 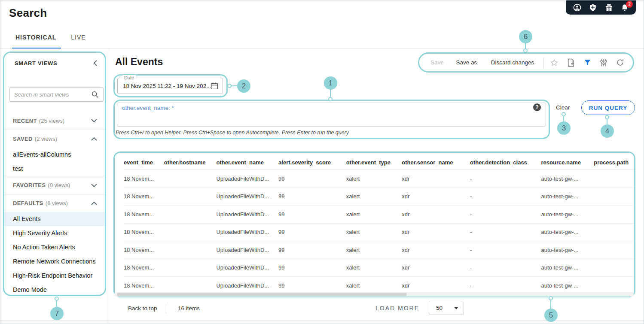 I want to click on horizontal-scrollbar, so click(x=374, y=294).